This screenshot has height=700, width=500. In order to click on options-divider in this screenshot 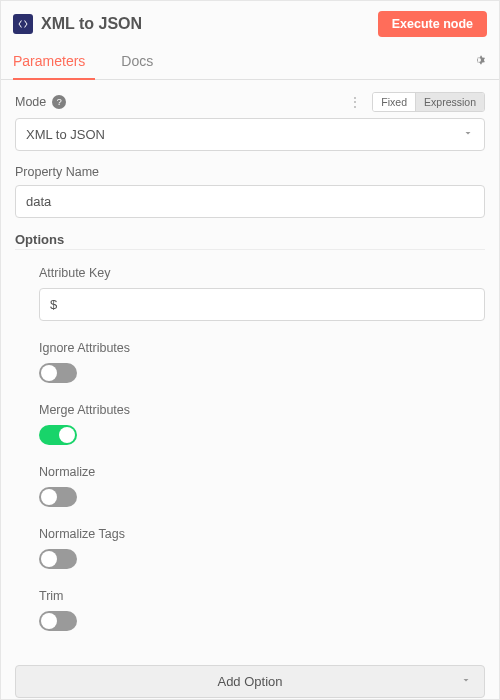, I will do `click(250, 250)`.